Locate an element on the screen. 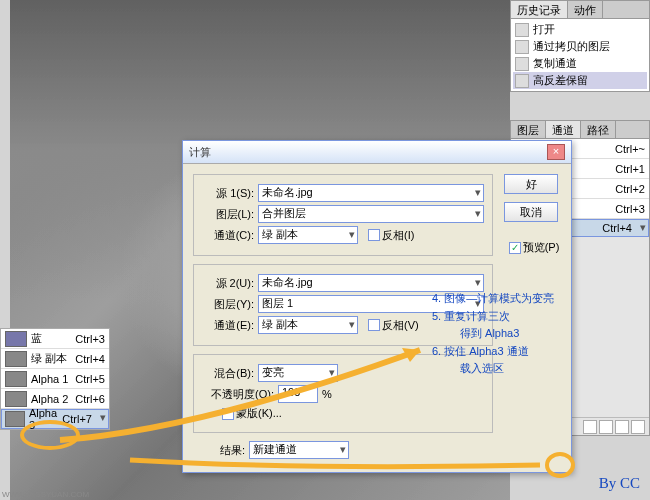  annotation-line: 4. 图像—计算模式为变亮 is located at coordinates (493, 299).